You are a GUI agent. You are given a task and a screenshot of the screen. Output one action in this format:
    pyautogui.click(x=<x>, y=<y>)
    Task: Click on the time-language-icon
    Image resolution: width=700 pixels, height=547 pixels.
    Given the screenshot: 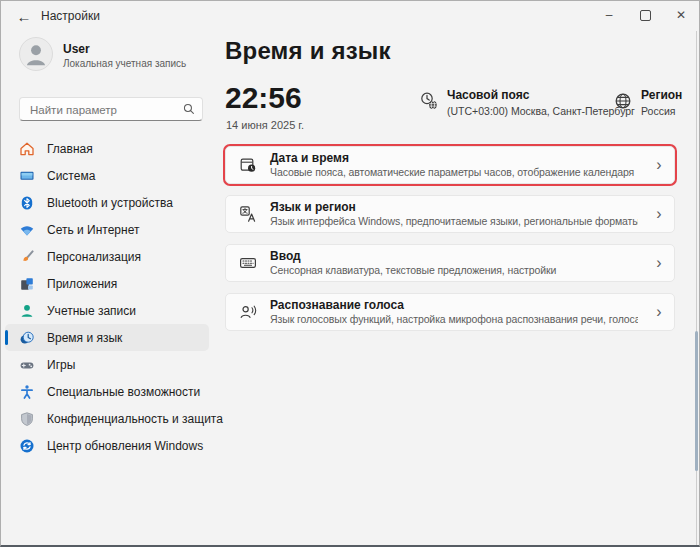 What is the action you would take?
    pyautogui.click(x=27, y=338)
    